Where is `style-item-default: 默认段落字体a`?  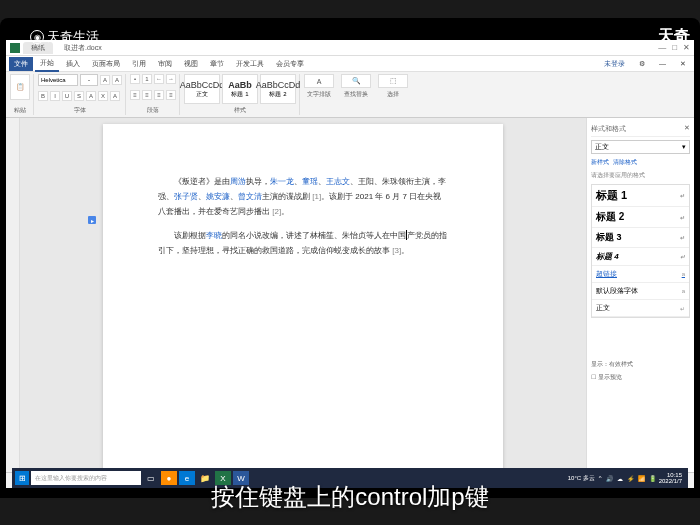
style-item-default: 默认段落字体a is located at coordinates (640, 292).